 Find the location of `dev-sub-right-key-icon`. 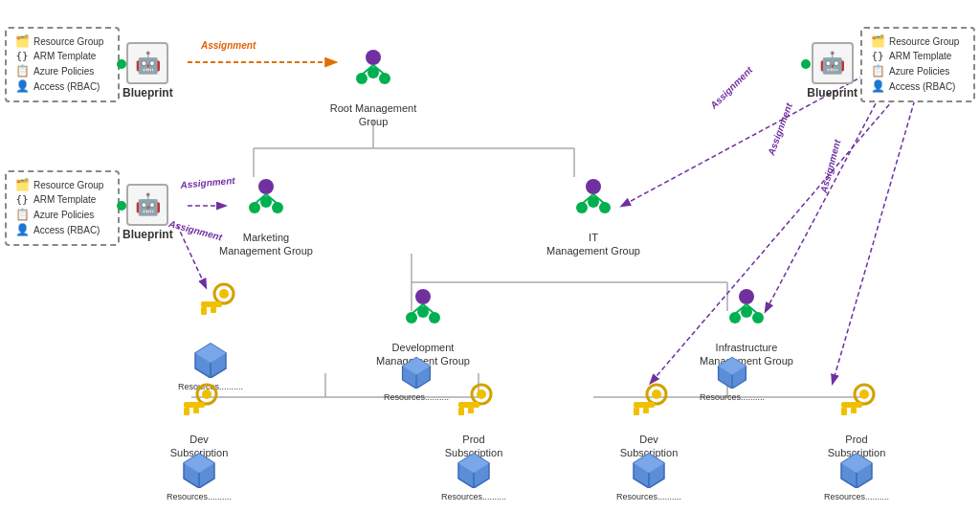

dev-sub-right-key-icon is located at coordinates (649, 406).